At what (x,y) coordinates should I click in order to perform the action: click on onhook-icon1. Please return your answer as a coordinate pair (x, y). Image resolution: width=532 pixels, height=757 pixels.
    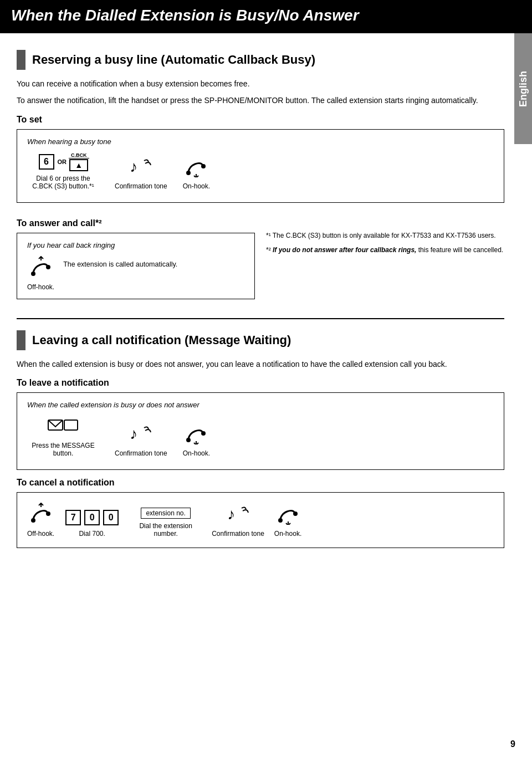
    Looking at the image, I should click on (196, 168).